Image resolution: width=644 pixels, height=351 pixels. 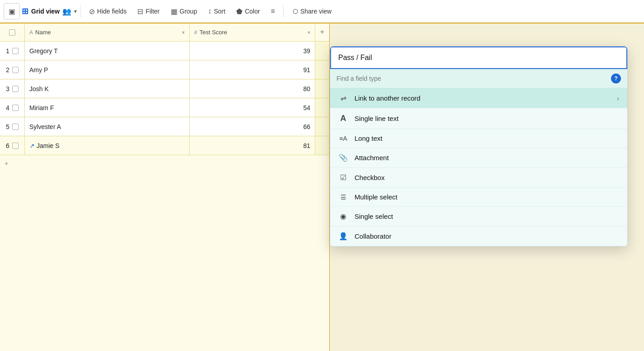 What do you see at coordinates (12, 11) in the screenshot?
I see `sidebar-toggle-button: ▣` at bounding box center [12, 11].